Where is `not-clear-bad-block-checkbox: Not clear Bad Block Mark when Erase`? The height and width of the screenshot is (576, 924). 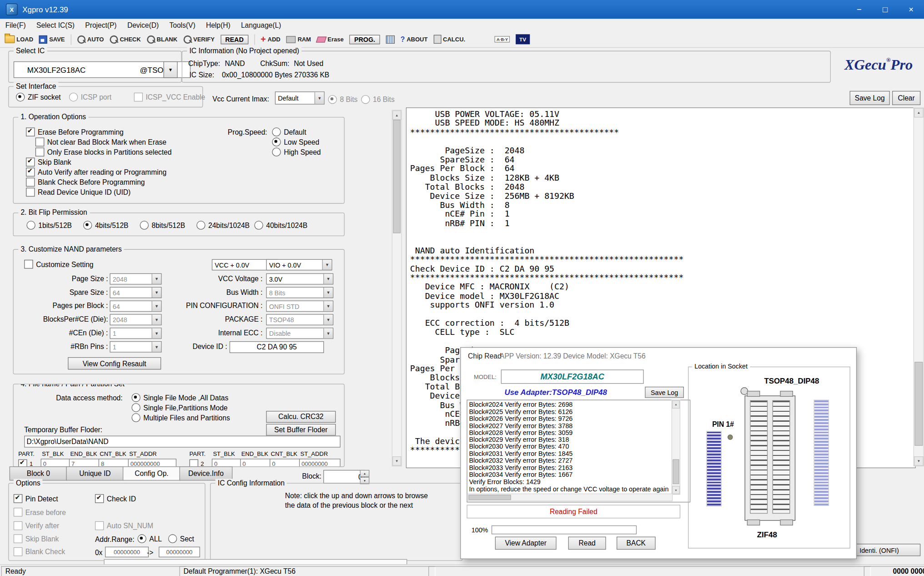 not-clear-bad-block-checkbox: Not clear Bad Block Mark when Erase is located at coordinates (101, 142).